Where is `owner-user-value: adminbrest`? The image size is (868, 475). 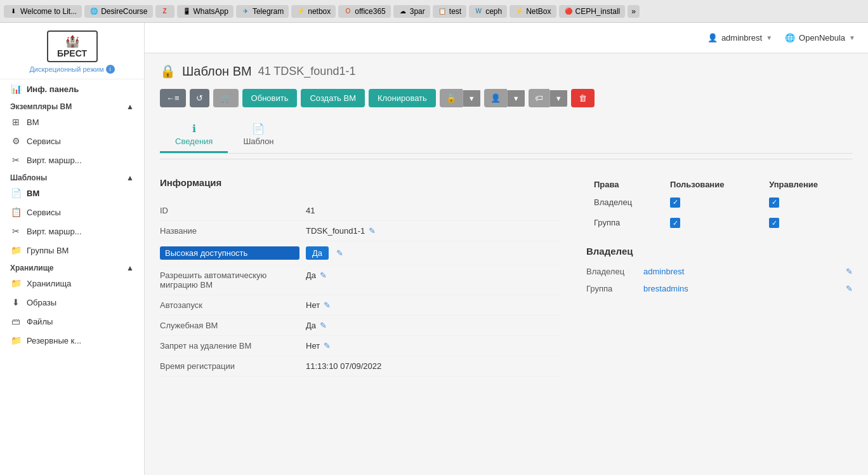 owner-user-value: adminbrest is located at coordinates (740, 272).